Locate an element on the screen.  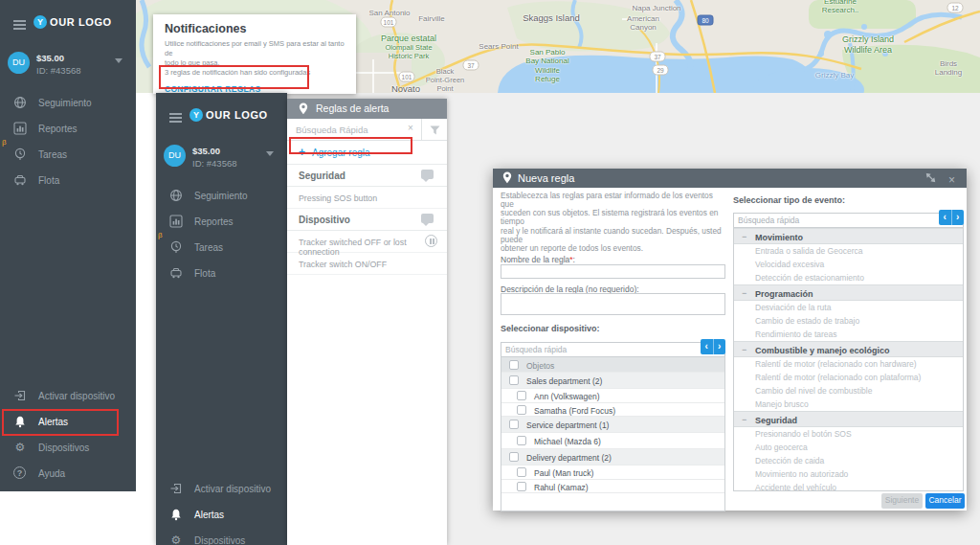
configure-rules-link: CONFIGURAR REGLAS is located at coordinates (255, 89).